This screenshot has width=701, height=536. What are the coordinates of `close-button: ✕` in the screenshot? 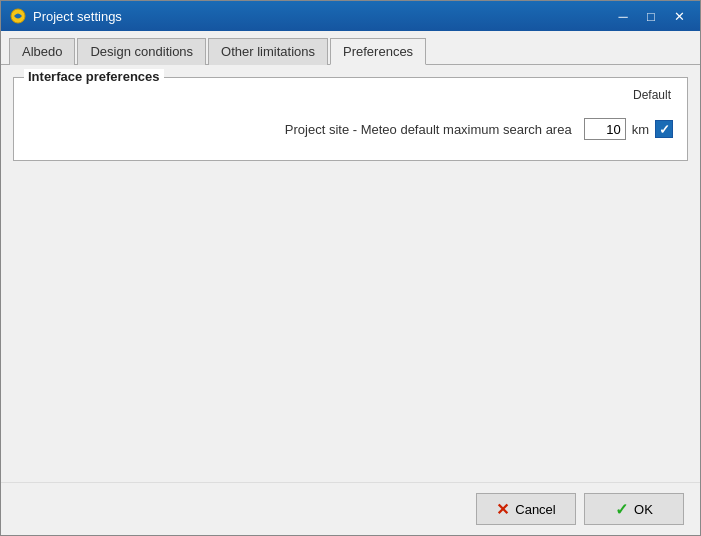 It's located at (679, 16).